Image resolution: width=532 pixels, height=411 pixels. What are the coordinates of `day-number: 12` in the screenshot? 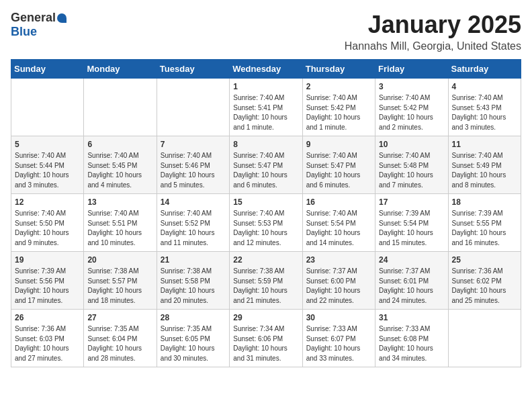 It's located at (47, 202).